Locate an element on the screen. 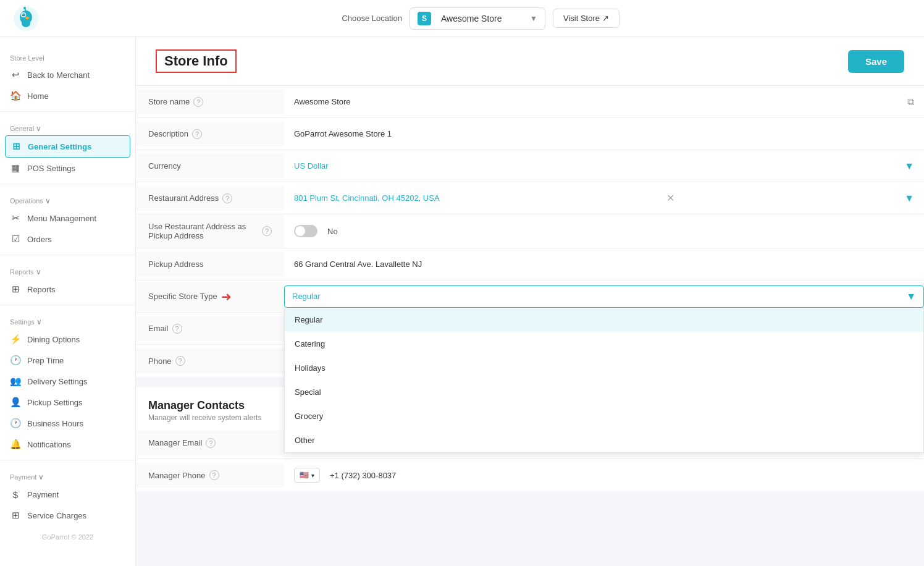 The width and height of the screenshot is (924, 566). manager-phone-help-icon: ? is located at coordinates (214, 475).